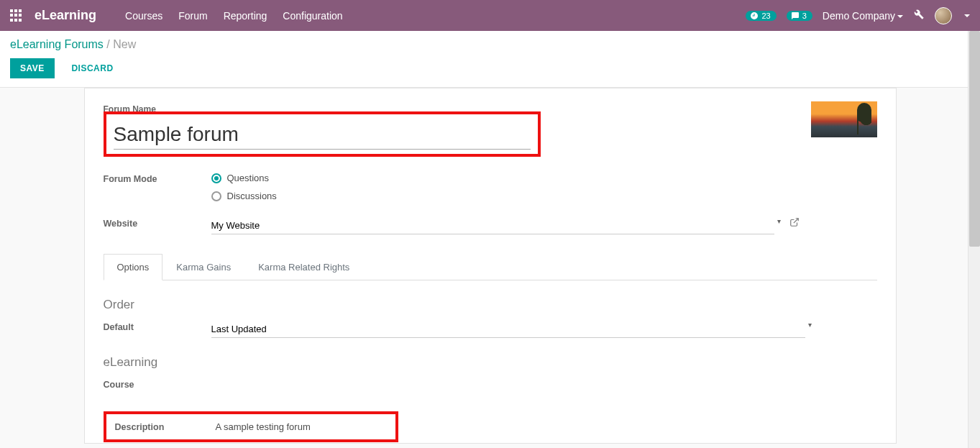 This screenshot has height=448, width=980. Describe the element at coordinates (124, 45) in the screenshot. I see `breadcrumb-leaf: New` at that location.